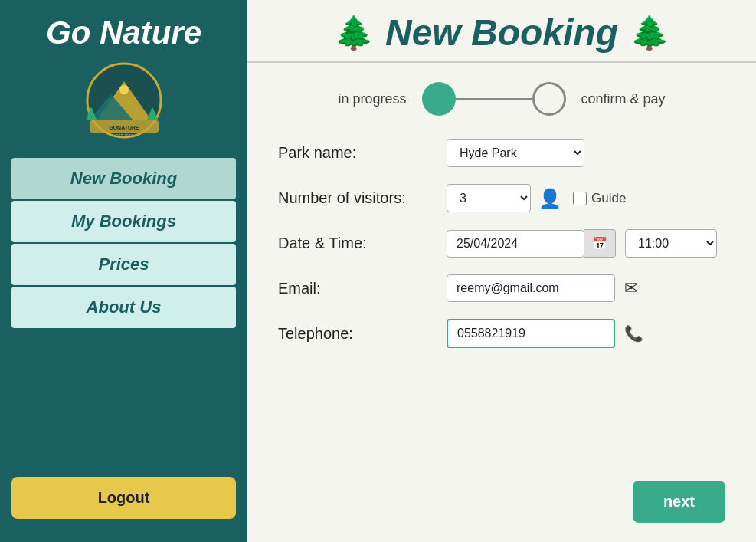 The image size is (756, 542). What do you see at coordinates (502, 333) in the screenshot?
I see `phone-row: Telephone: 📞` at bounding box center [502, 333].